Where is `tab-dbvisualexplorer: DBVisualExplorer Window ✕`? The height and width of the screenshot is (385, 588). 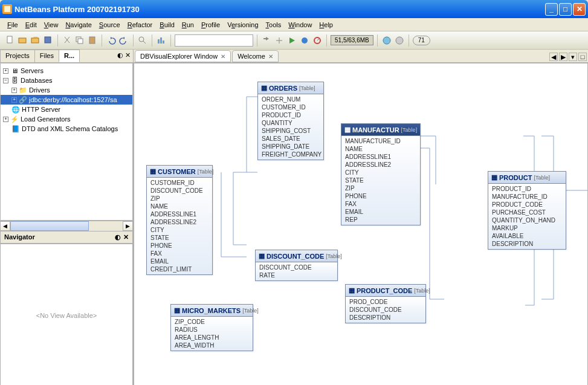 tab-dbvisualexplorer: DBVisualExplorer Window ✕ is located at coordinates (183, 56).